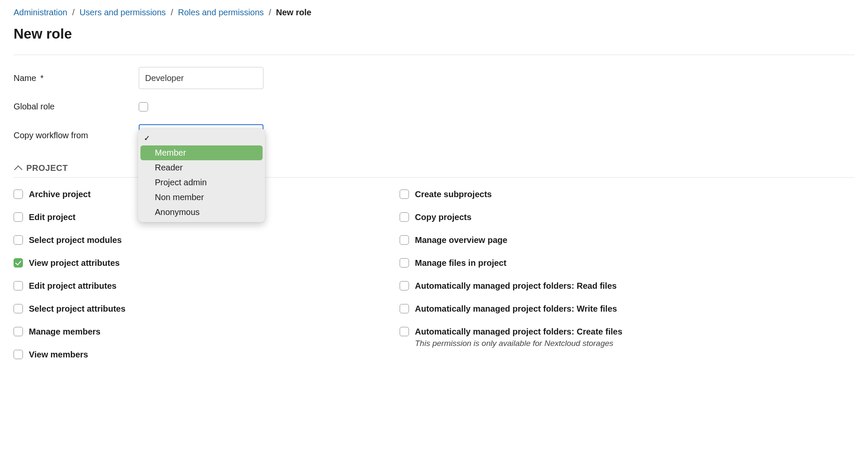 Image resolution: width=868 pixels, height=463 pixels. What do you see at coordinates (202, 182) in the screenshot?
I see `dropdown-option-project-admin: Project admin` at bounding box center [202, 182].